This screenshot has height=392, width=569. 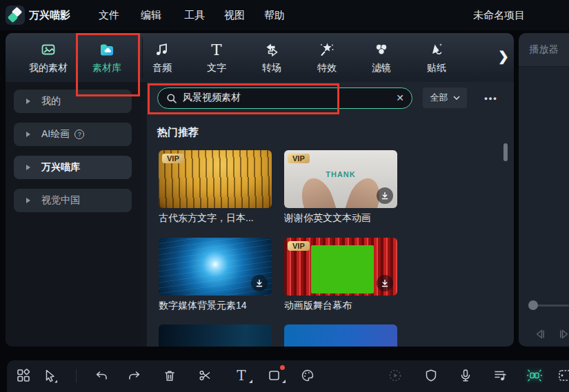 I want to click on thumbnail-overlay-text: THANK, so click(x=341, y=174).